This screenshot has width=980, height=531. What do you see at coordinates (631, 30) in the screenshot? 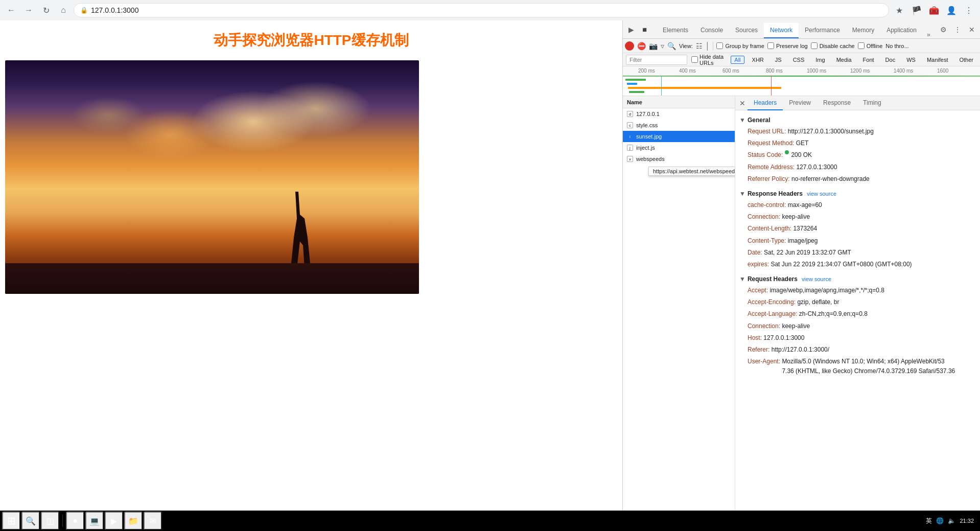
I see `inspect-element-icon: ▶` at bounding box center [631, 30].